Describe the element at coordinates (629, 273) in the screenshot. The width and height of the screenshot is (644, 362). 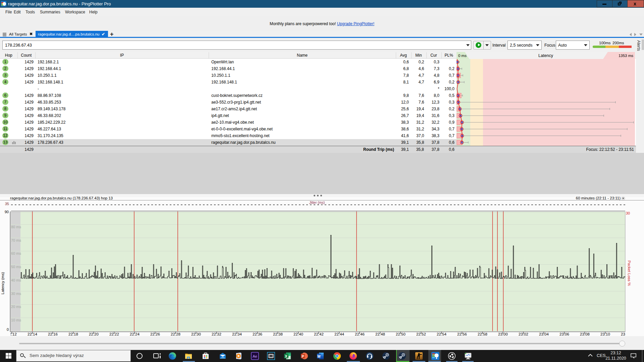
I see `svg-text: Packet Loss %` at that location.